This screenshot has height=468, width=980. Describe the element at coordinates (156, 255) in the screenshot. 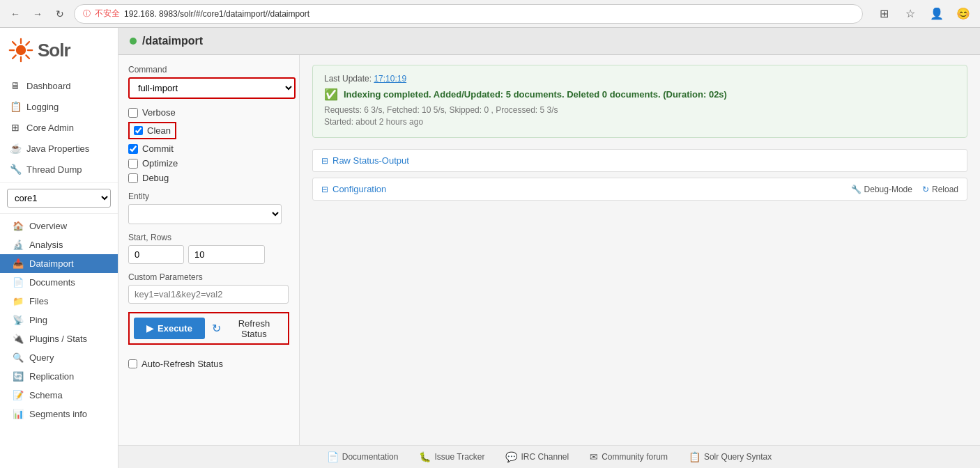

I see `start-input` at that location.